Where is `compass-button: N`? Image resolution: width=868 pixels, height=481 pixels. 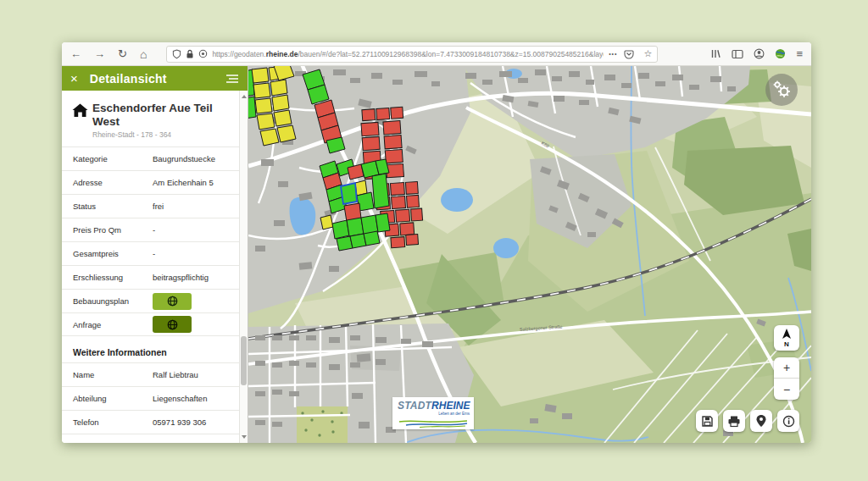 compass-button: N is located at coordinates (787, 338).